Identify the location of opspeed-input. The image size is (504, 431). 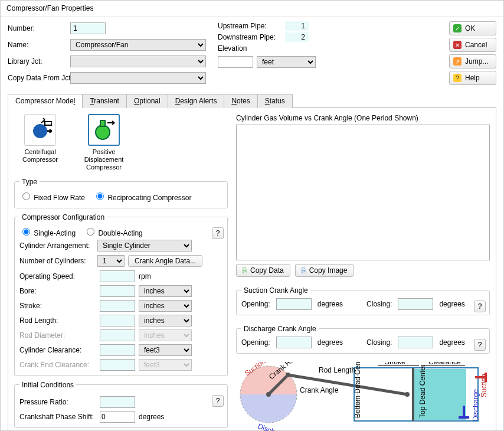
(117, 276).